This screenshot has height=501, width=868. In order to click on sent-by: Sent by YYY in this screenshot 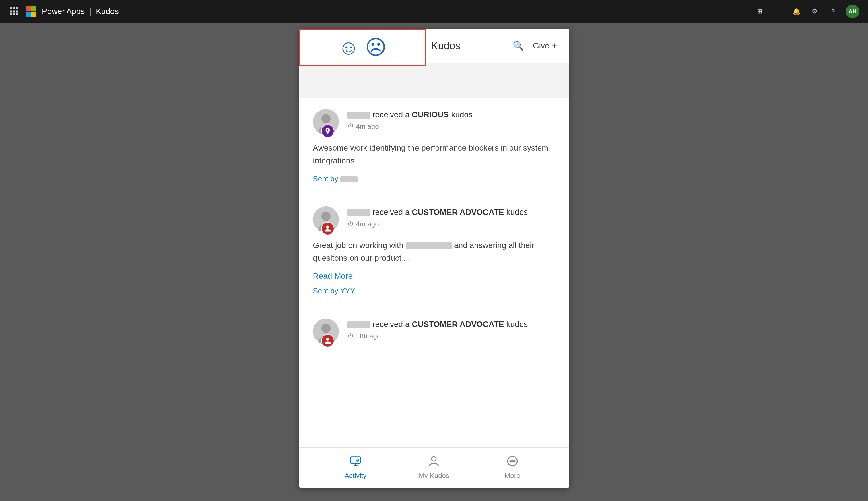, I will do `click(434, 291)`.